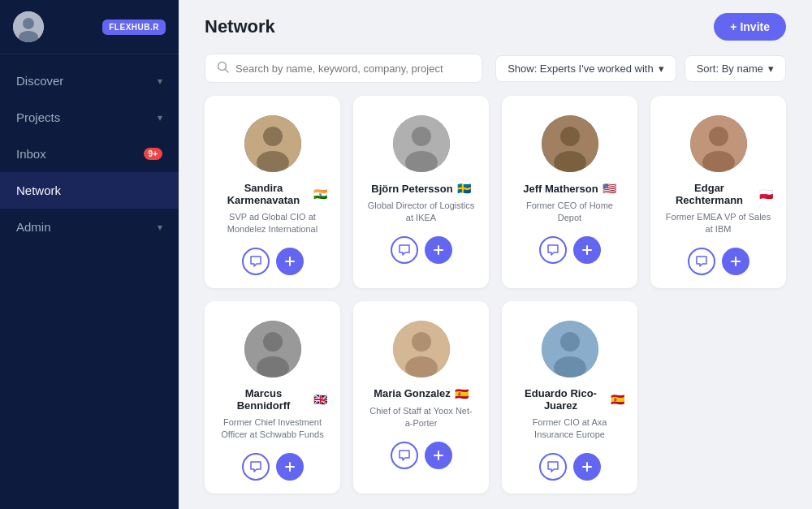 Image resolution: width=812 pixels, height=509 pixels. What do you see at coordinates (421, 213) in the screenshot?
I see `expert-description: Global Director of Logistics at IKEA` at bounding box center [421, 213].